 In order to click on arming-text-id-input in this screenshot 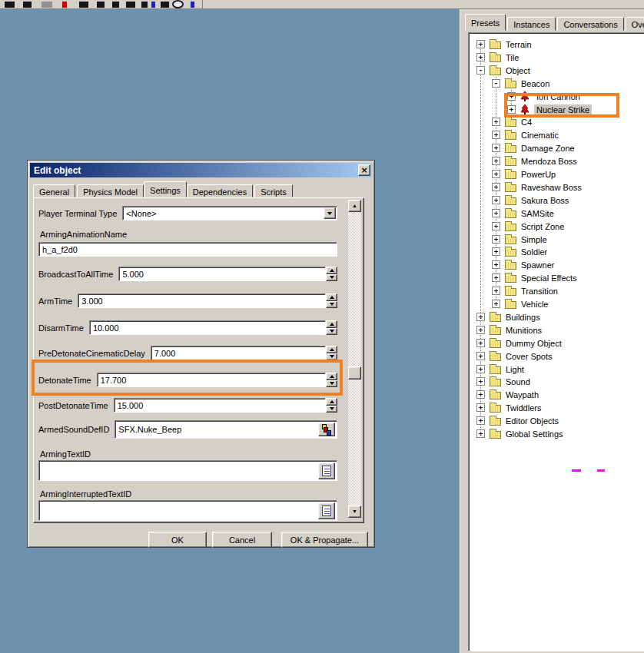, I will do `click(188, 470)`.